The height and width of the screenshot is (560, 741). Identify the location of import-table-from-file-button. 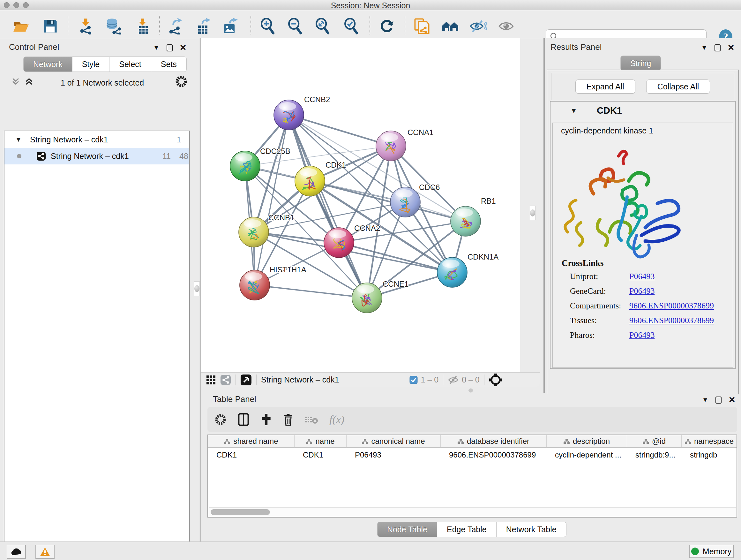
(143, 26).